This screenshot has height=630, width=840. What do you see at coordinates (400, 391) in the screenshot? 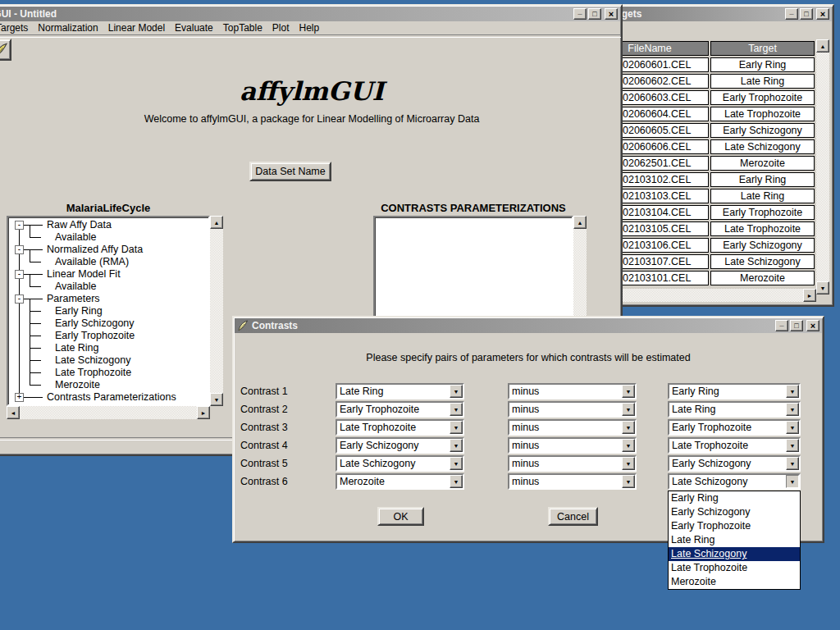
I see `contrast-left-combobox: Late Ring ▼` at bounding box center [400, 391].